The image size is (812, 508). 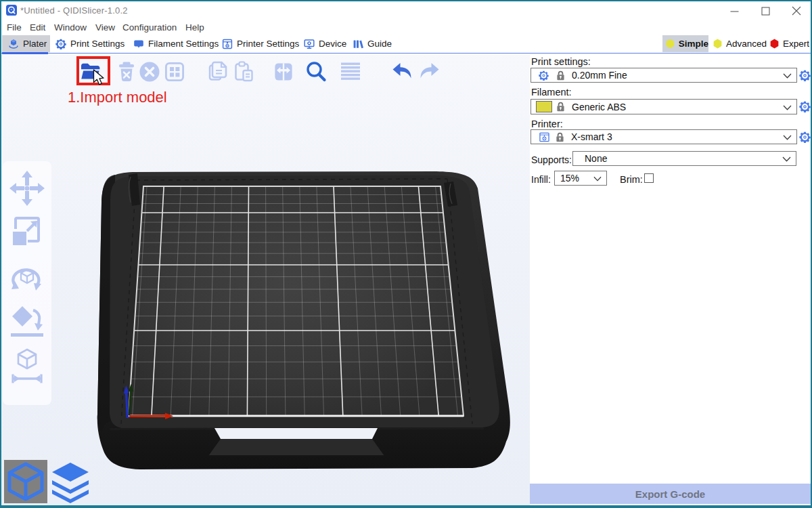 I want to click on view-3d-button, so click(x=26, y=482).